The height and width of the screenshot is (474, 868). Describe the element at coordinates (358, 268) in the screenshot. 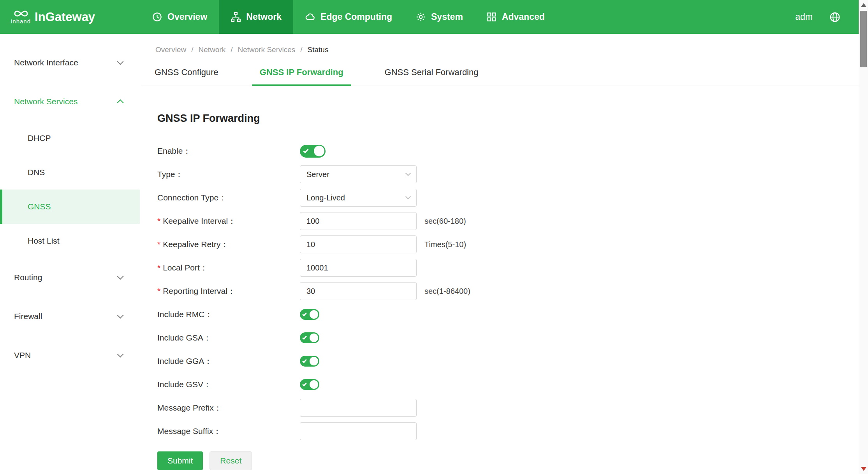

I see `local-port-input` at that location.